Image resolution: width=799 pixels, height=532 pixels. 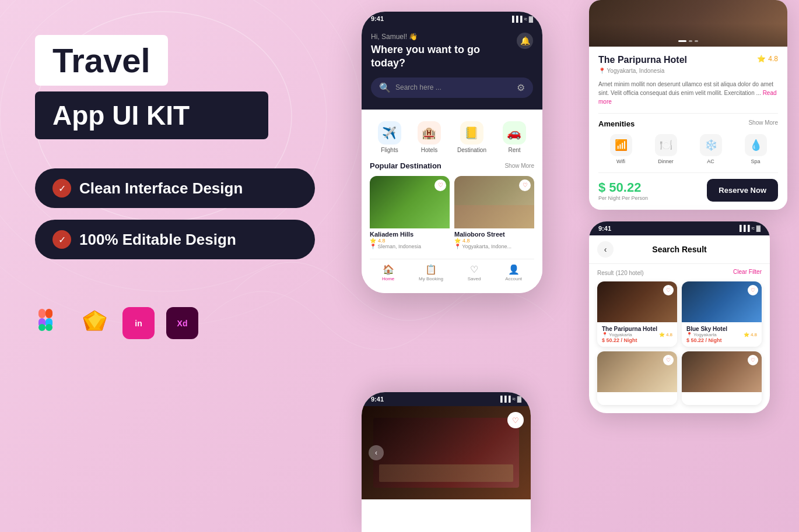 What do you see at coordinates (637, 314) in the screenshot?
I see `hotel-card-1: ♡ The Paripurna Hotel 📍 Yogyakarta ⭐ 4.8…` at bounding box center [637, 314].